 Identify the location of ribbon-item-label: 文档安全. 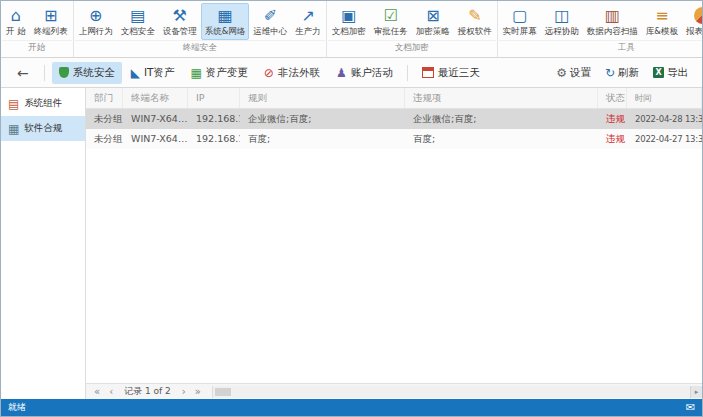
(138, 32).